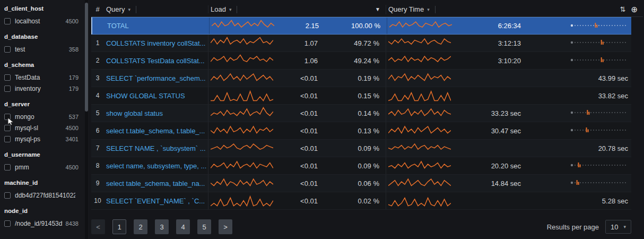 The width and height of the screenshot is (644, 239). I want to click on query-row-3: 3SELECT `performance_schem...<0.010.19 %…, so click(361, 79).